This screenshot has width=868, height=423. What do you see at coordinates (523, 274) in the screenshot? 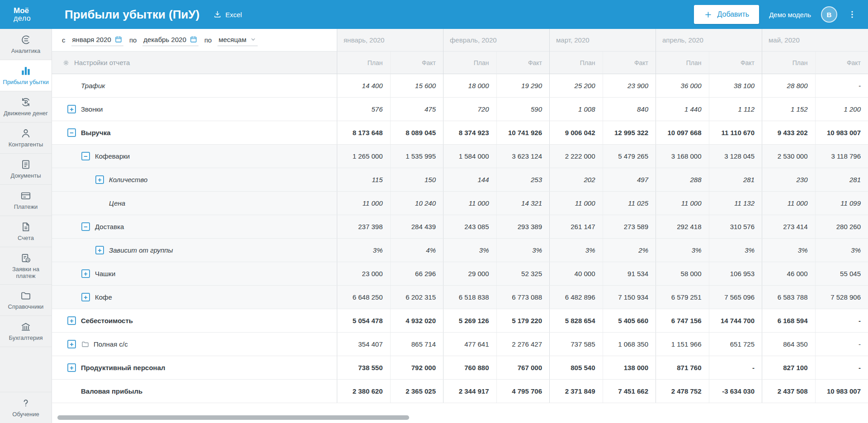
I see `cell-fact: 52 325` at bounding box center [523, 274].